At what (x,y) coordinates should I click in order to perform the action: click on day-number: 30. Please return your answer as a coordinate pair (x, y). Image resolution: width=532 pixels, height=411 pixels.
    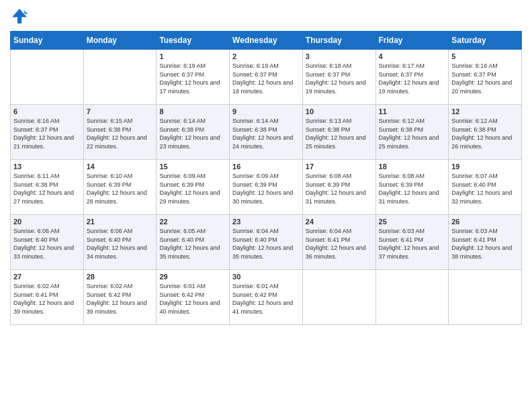
    Looking at the image, I should click on (266, 277).